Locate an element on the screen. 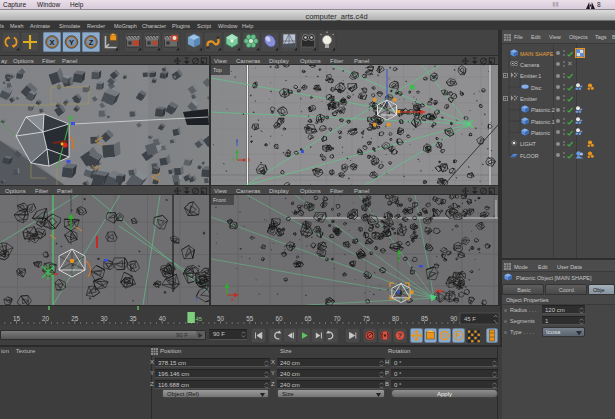  svg-text: LIGHT is located at coordinates (528, 144).